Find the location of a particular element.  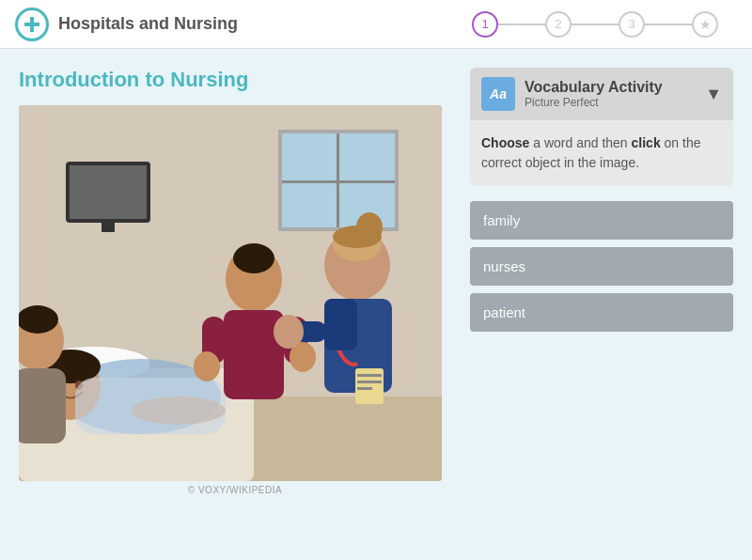

vocab-icon: Aa is located at coordinates (498, 94).